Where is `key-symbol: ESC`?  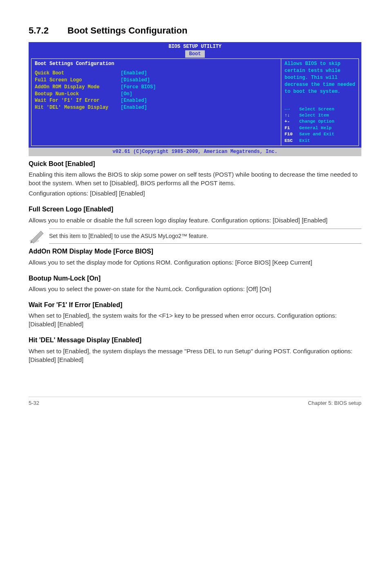 key-symbol: ESC is located at coordinates (292, 141).